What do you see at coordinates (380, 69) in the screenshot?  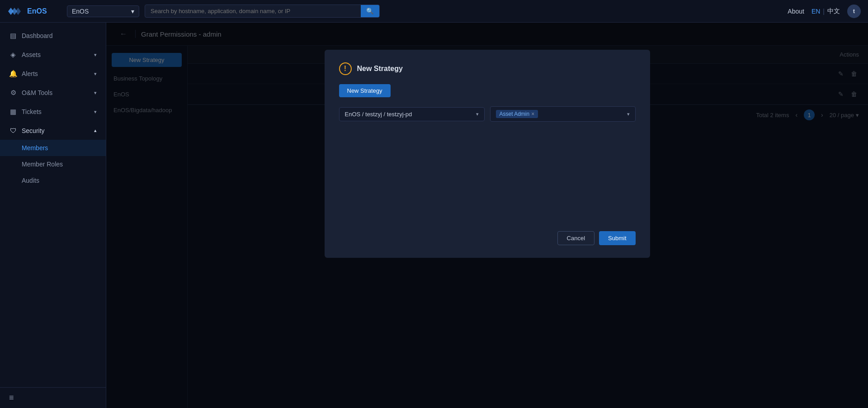 I see `modal-title: New Strategy` at bounding box center [380, 69].